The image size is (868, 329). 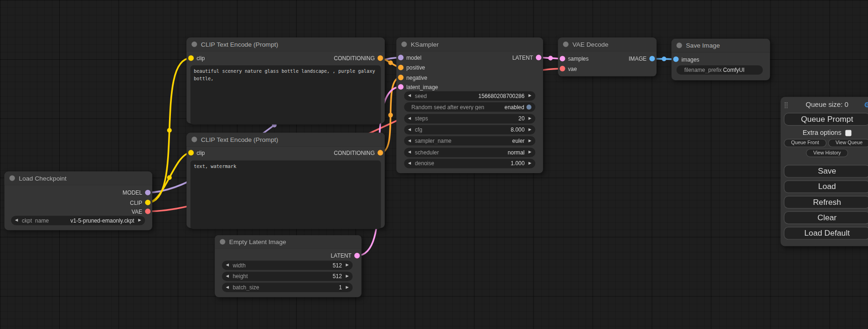 I want to click on node-title-bar: Empty Latent Image, so click(x=288, y=242).